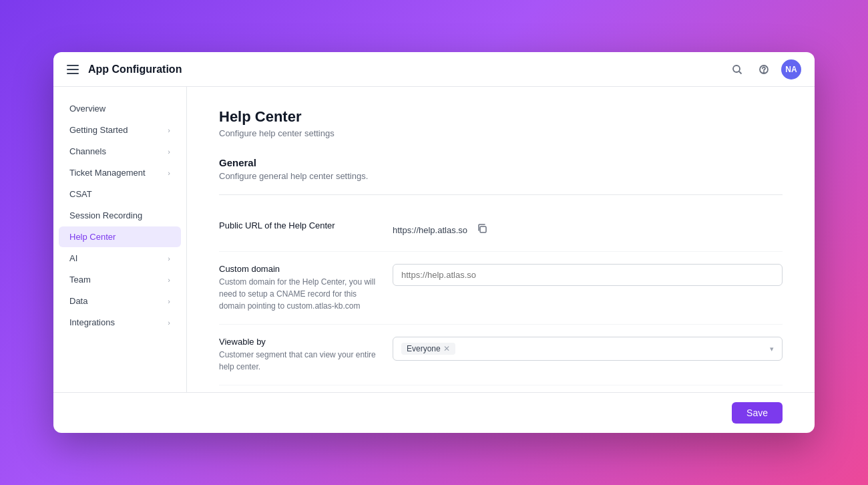 This screenshot has width=868, height=485. Describe the element at coordinates (501, 389) in the screenshot. I see `settings-row-redirect-404: Redirect to home instead of 404 page` at that location.